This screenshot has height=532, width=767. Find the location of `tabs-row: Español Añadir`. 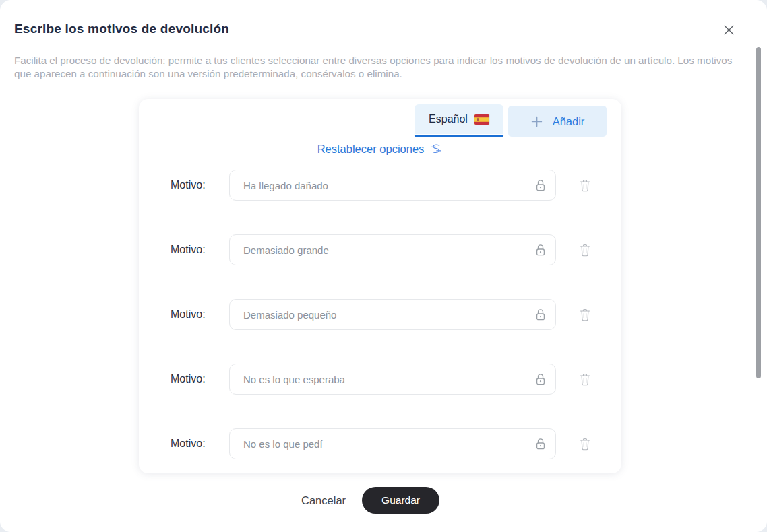

tabs-row: Español Añadir is located at coordinates (511, 121).